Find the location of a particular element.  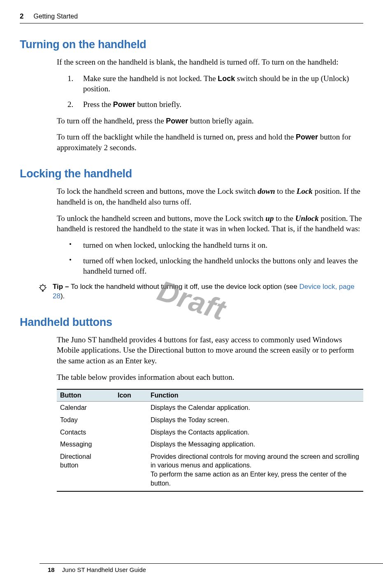

lightbulb-icon is located at coordinates (36, 289).